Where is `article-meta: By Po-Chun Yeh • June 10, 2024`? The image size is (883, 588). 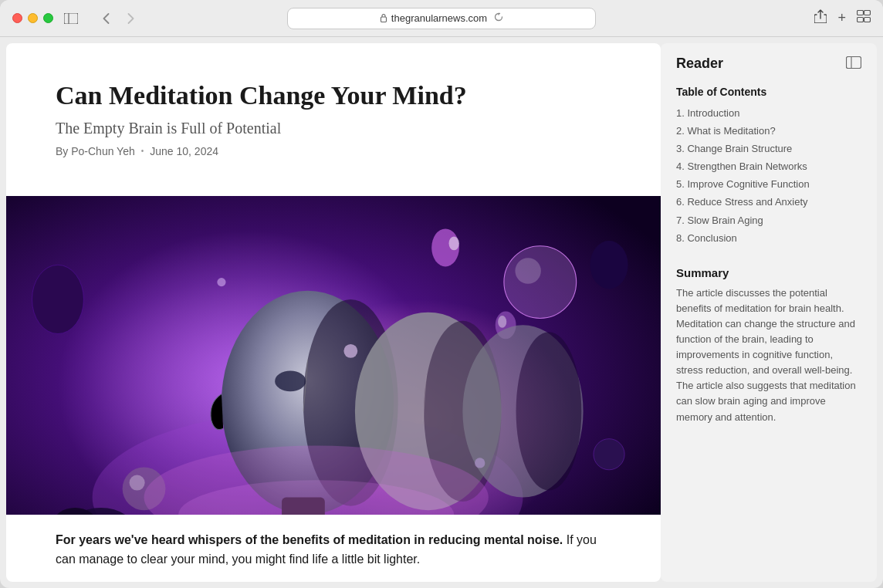
article-meta: By Po-Chun Yeh • June 10, 2024 is located at coordinates (333, 151).